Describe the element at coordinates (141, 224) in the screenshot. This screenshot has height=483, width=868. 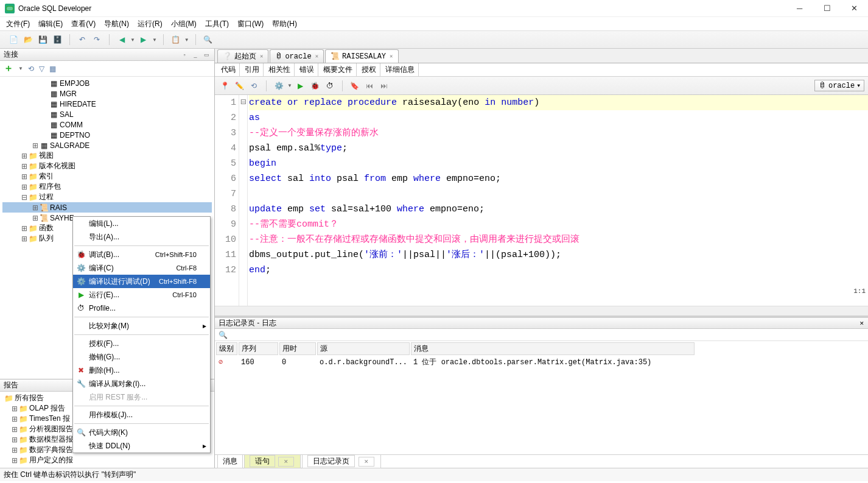
I see `ctx-edit: 编辑(L)...` at that location.